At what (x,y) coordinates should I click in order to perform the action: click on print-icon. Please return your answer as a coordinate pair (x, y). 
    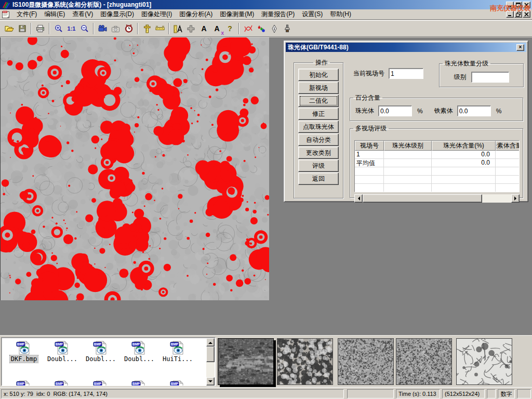
    Looking at the image, I should click on (41, 29).